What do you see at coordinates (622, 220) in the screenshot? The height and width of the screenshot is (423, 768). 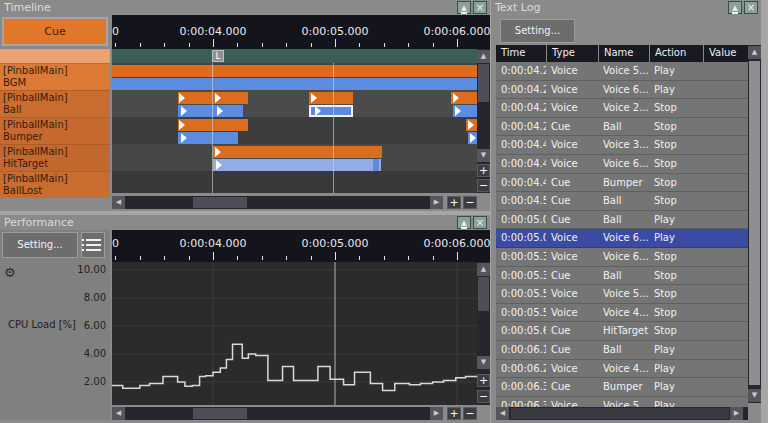 I see `log-row: 0:00:05.0...CueBallPlay` at bounding box center [622, 220].